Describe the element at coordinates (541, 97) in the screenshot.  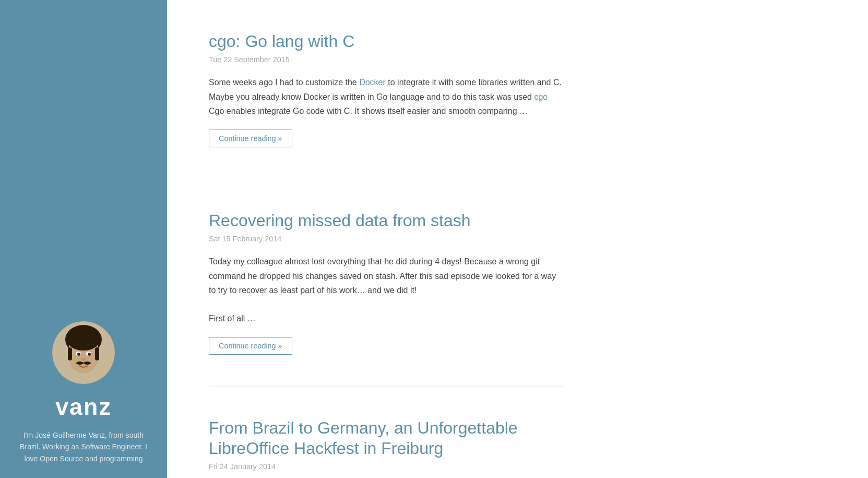
I see `cgo-link: cgo` at that location.